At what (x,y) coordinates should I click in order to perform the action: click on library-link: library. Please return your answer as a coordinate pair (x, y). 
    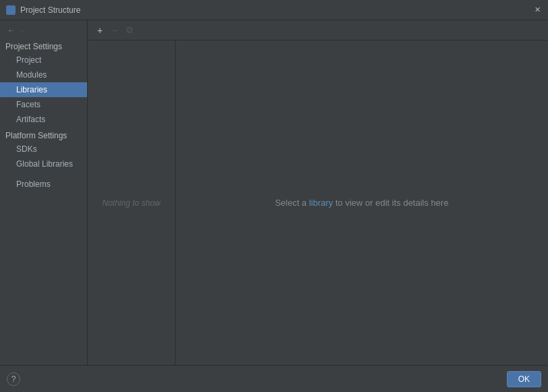
    Looking at the image, I should click on (321, 202).